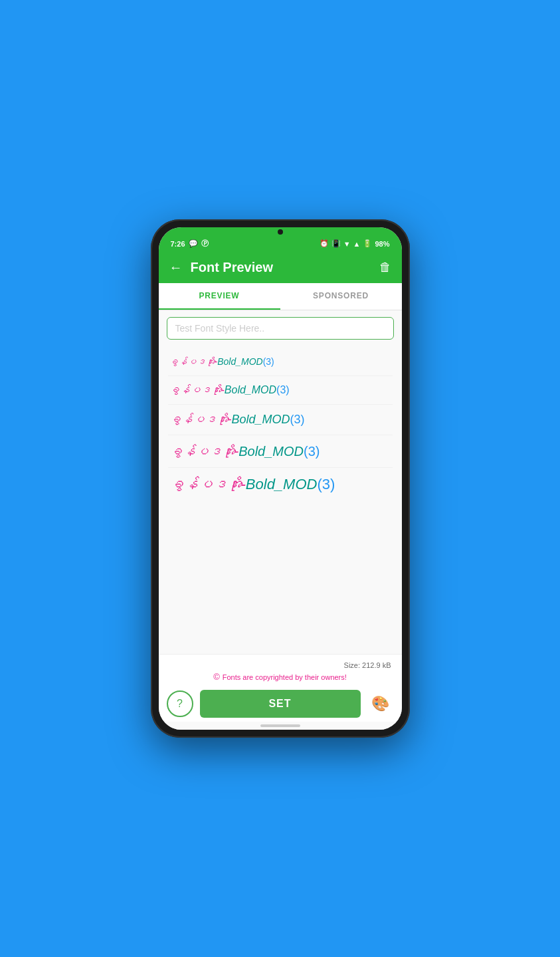 This screenshot has height=957, width=560. Describe the element at coordinates (280, 670) in the screenshot. I see `footer: Size: 212.9 kB © Fonts are copyrighted b…` at that location.